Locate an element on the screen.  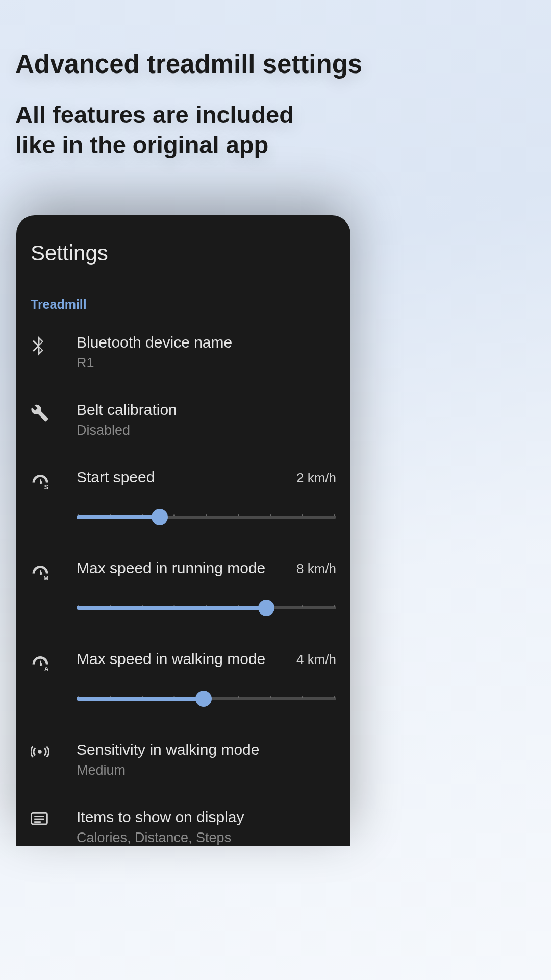
speedometer-m-icon: M is located at coordinates (40, 574).